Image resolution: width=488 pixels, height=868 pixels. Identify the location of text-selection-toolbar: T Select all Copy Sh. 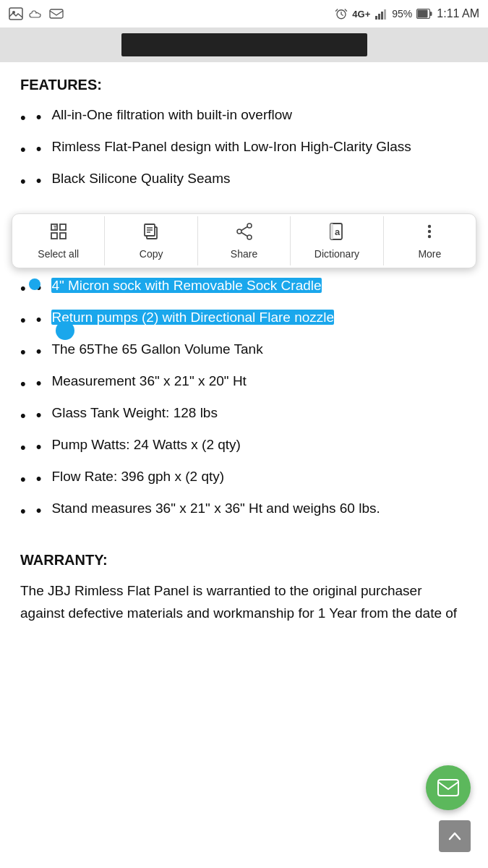
(244, 241).